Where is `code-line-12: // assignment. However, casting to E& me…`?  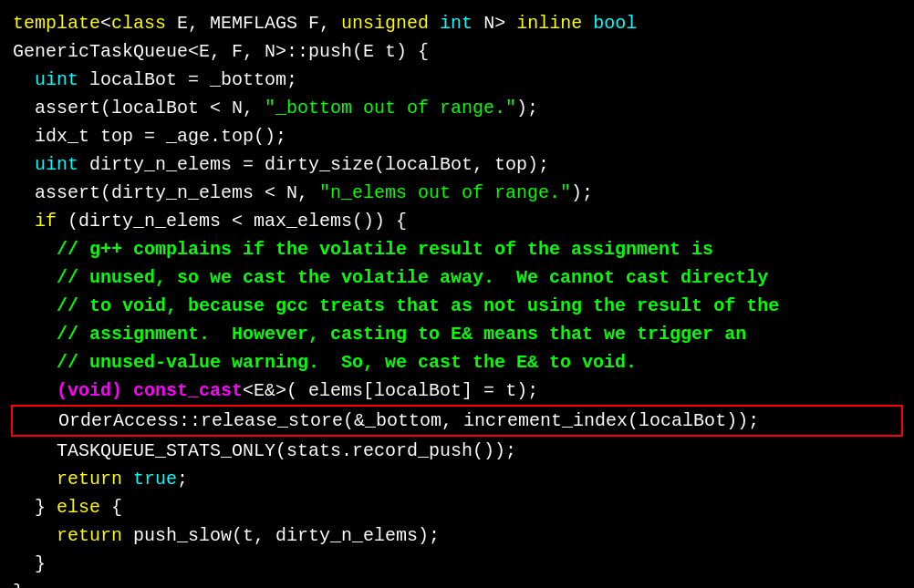 code-line-12: // assignment. However, casting to E& me… is located at coordinates (457, 334).